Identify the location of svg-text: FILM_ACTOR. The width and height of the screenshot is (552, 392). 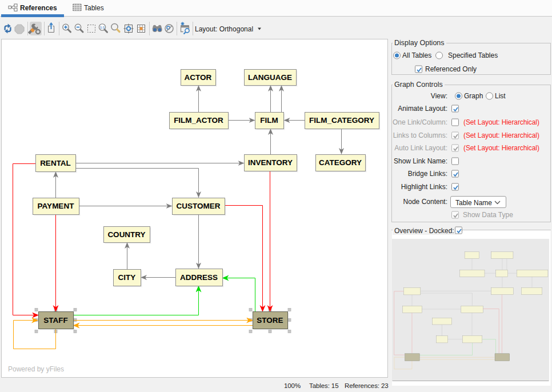
(199, 120).